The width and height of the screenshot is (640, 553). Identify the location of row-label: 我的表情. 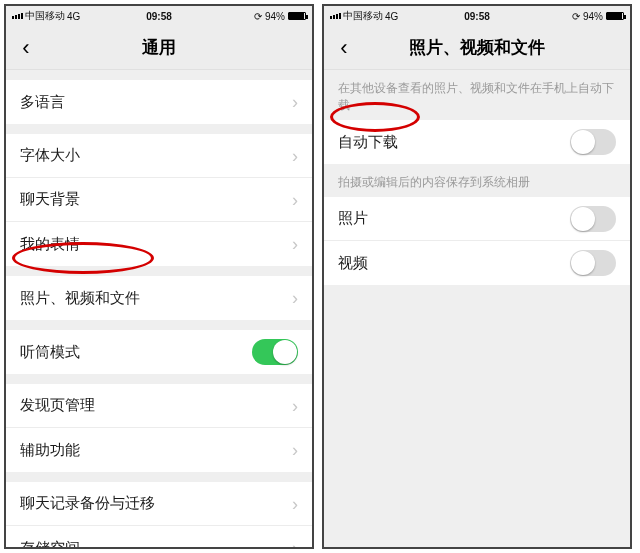
(156, 244).